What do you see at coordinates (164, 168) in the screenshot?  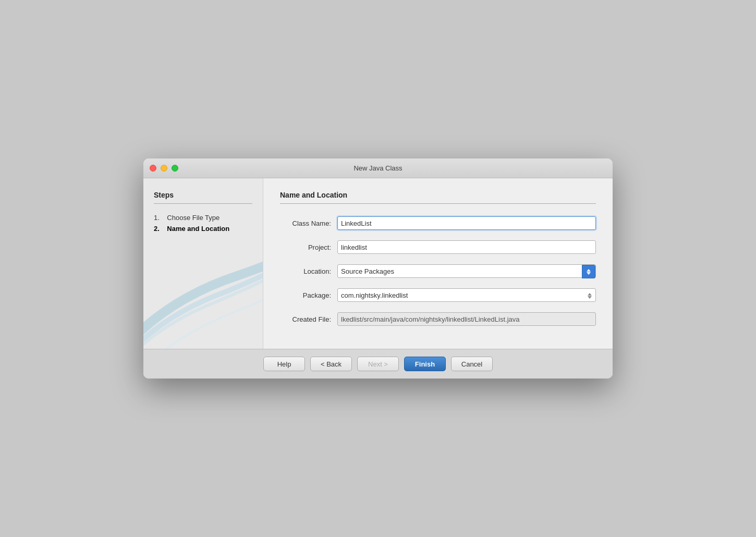 I see `window-controls` at bounding box center [164, 168].